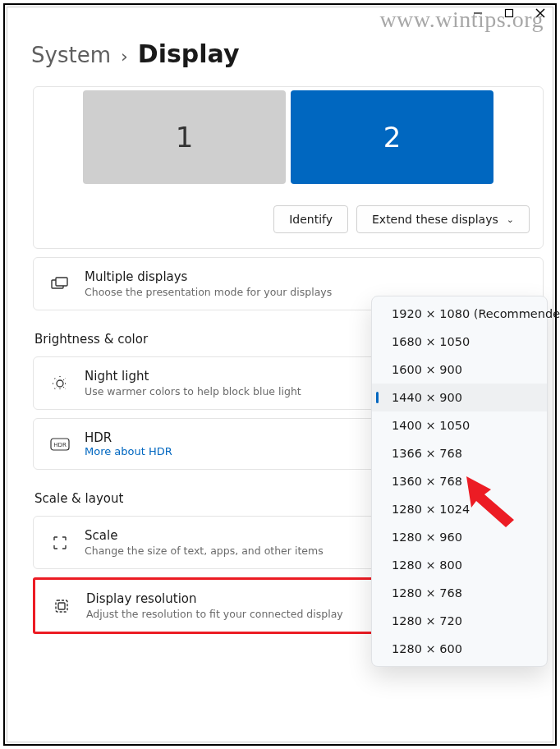 This screenshot has width=560, height=749. I want to click on night-light-icon, so click(60, 384).